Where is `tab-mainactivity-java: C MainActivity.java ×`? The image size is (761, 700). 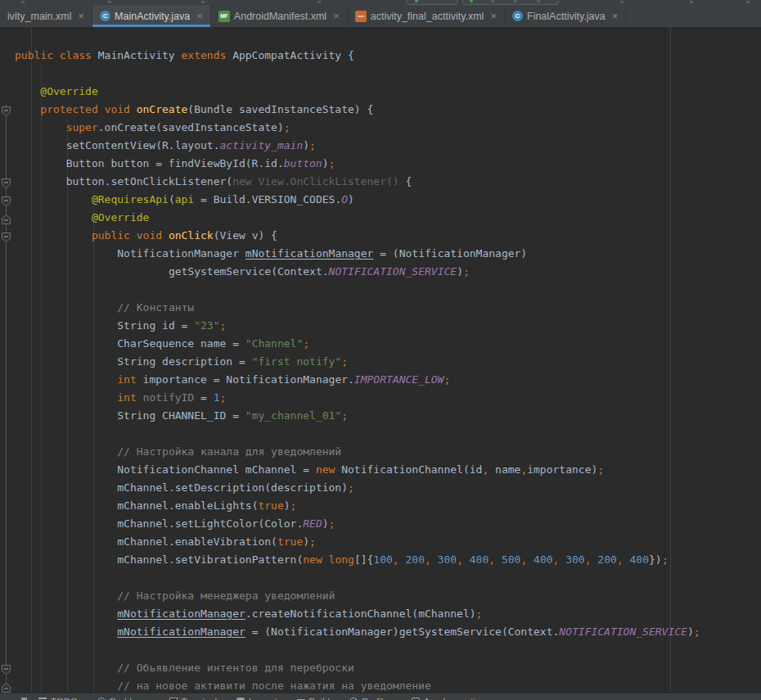 tab-mainactivity-java: C MainActivity.java × is located at coordinates (152, 16).